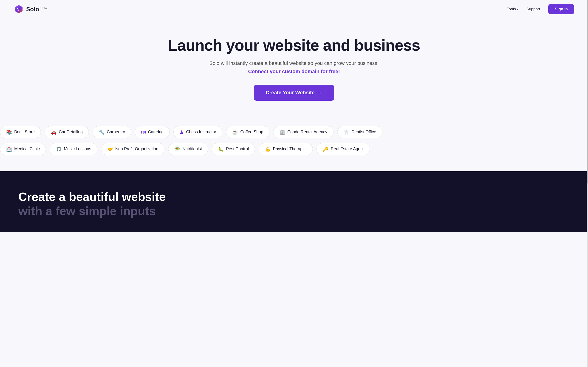 This screenshot has width=588, height=367. What do you see at coordinates (59, 149) in the screenshot?
I see `chip-icon: 🎵` at bounding box center [59, 149].